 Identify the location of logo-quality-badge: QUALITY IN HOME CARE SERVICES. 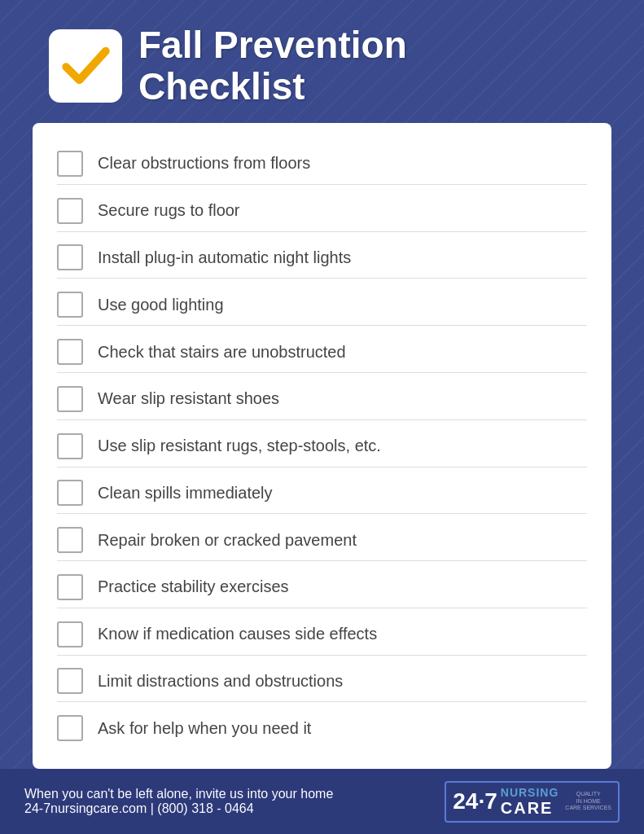
(588, 801).